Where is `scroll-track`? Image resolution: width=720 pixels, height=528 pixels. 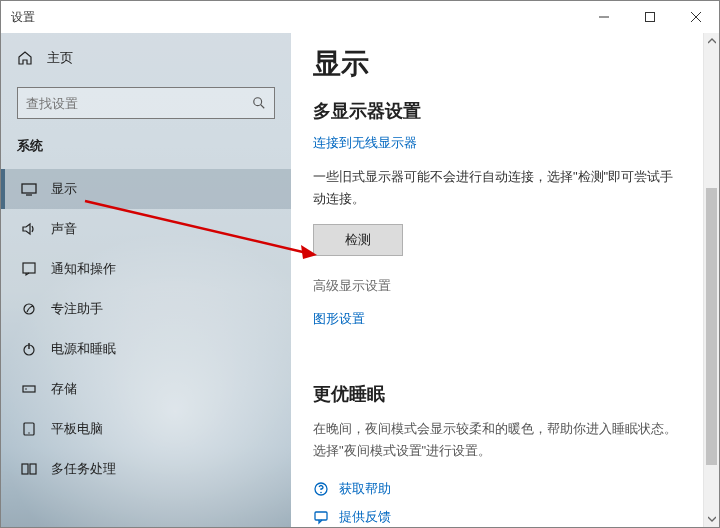
scroll-track is located at coordinates (712, 280).